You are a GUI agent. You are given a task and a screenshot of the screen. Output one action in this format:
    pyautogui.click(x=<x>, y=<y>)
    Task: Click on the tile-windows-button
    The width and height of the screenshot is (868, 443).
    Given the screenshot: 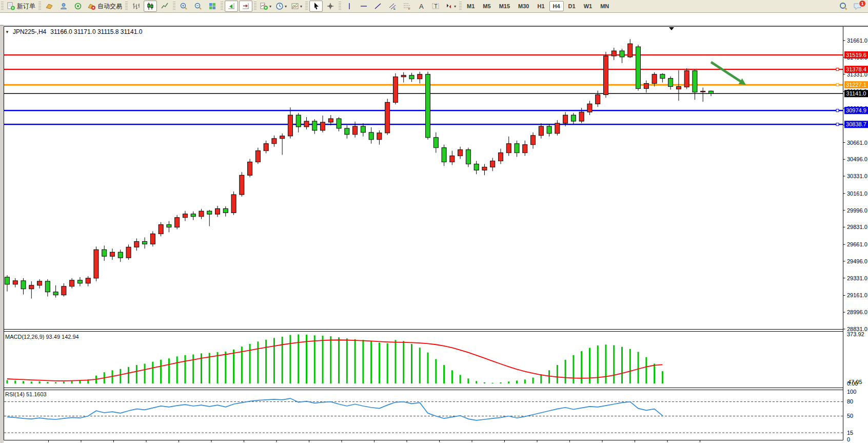 What is the action you would take?
    pyautogui.click(x=212, y=6)
    